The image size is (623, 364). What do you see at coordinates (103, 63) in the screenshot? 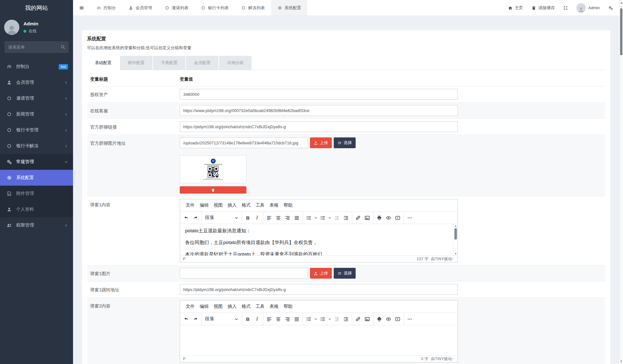
I see `config-tab-基础配置: 基础配置` at bounding box center [103, 63].